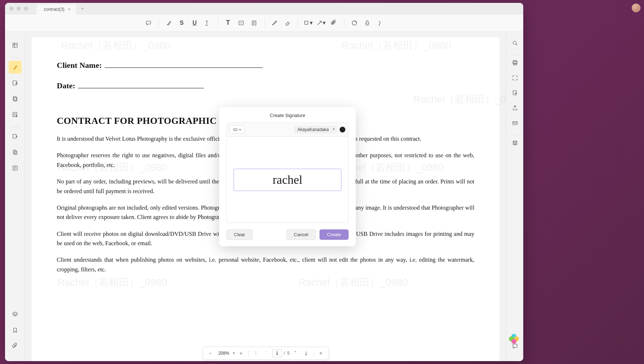 This screenshot has height=364, width=644. I want to click on squiggly-icon: T, so click(208, 23).